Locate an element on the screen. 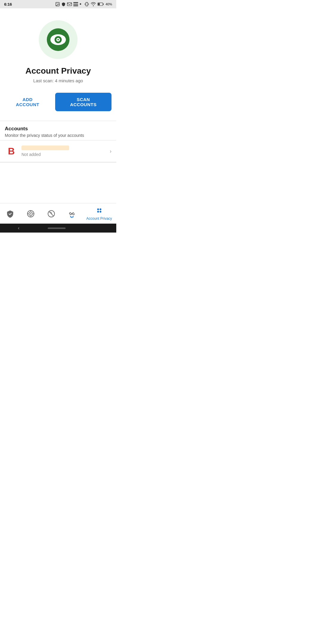 This screenshot has width=322, height=644. back-button: ‹ is located at coordinates (18, 228).